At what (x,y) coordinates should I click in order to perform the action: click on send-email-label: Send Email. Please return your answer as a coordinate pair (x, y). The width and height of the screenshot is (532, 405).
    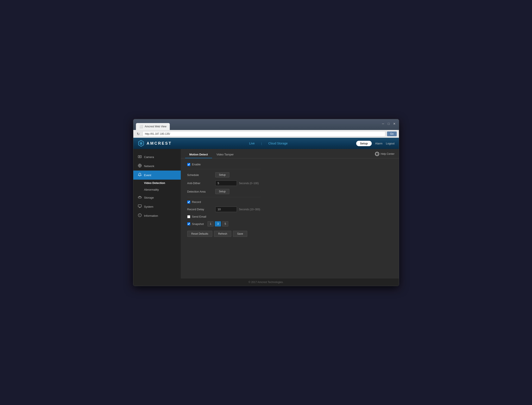
    Looking at the image, I should click on (199, 216).